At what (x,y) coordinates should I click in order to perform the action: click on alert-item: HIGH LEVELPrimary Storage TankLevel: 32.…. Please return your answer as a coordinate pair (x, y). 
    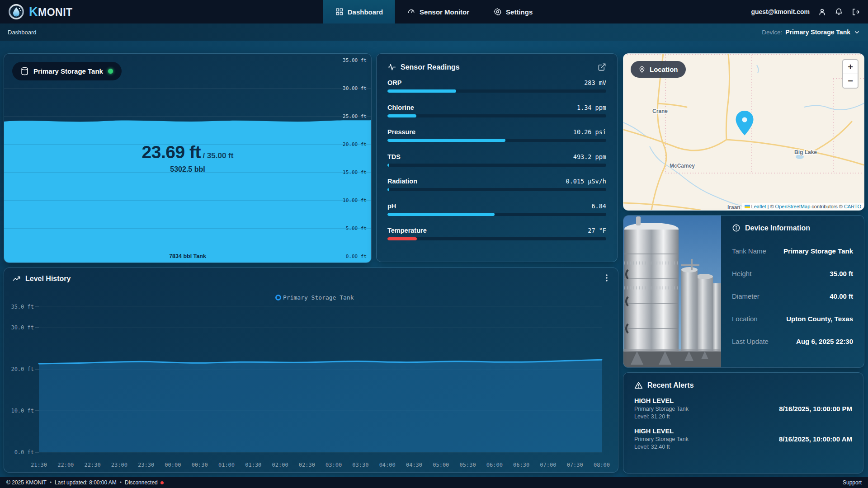
    Looking at the image, I should click on (743, 439).